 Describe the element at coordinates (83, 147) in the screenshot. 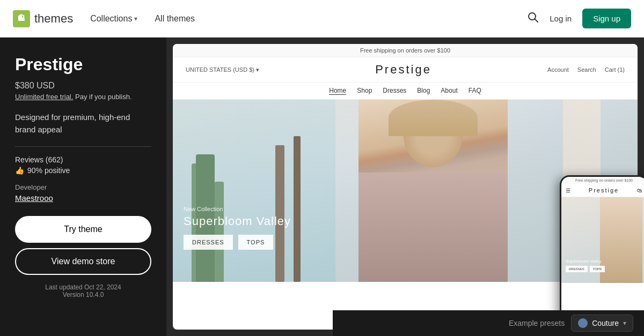

I see `divider` at that location.